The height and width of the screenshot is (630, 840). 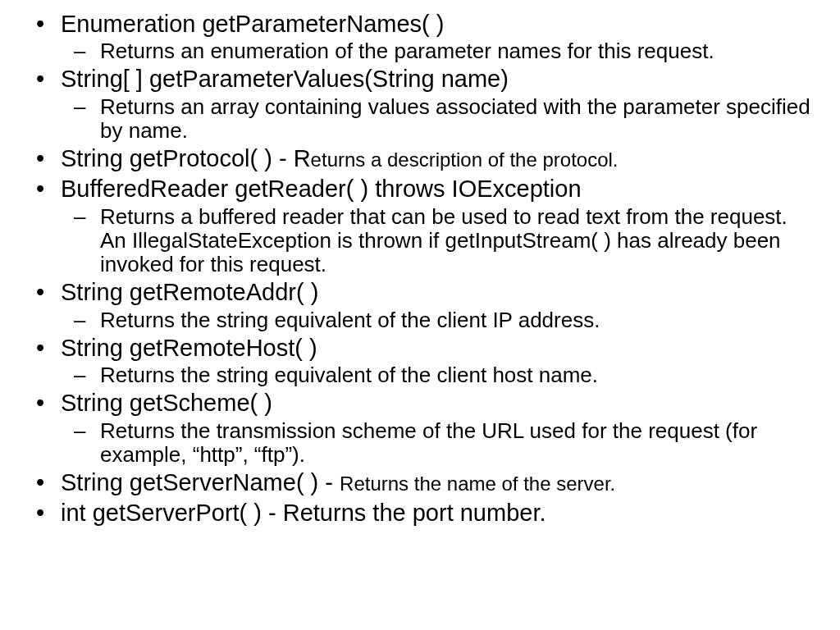 What do you see at coordinates (455, 118) in the screenshot?
I see `sub-item-text: Returns an array containing values assoc…` at bounding box center [455, 118].